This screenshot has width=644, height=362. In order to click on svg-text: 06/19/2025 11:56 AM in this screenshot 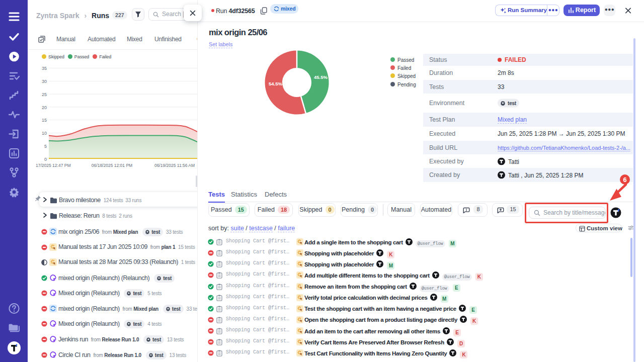, I will do `click(175, 165)`.